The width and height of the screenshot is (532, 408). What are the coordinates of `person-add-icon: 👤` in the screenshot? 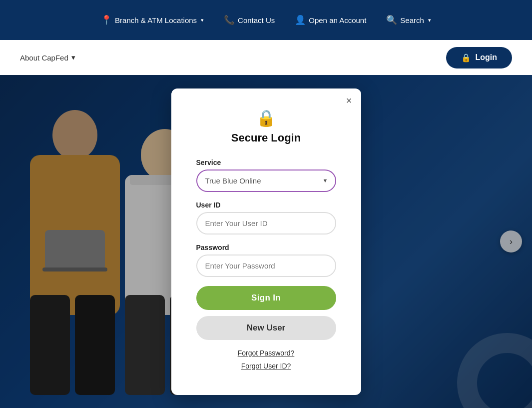 It's located at (300, 20).